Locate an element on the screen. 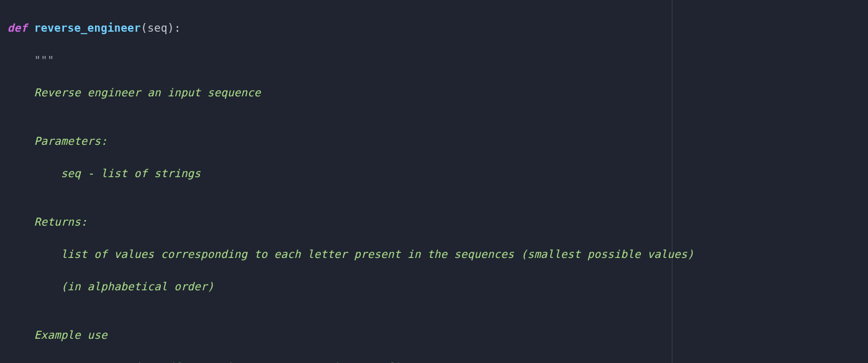 The height and width of the screenshot is (363, 868). docstring-line: Reverse engineer an input sequence is located at coordinates (438, 93).